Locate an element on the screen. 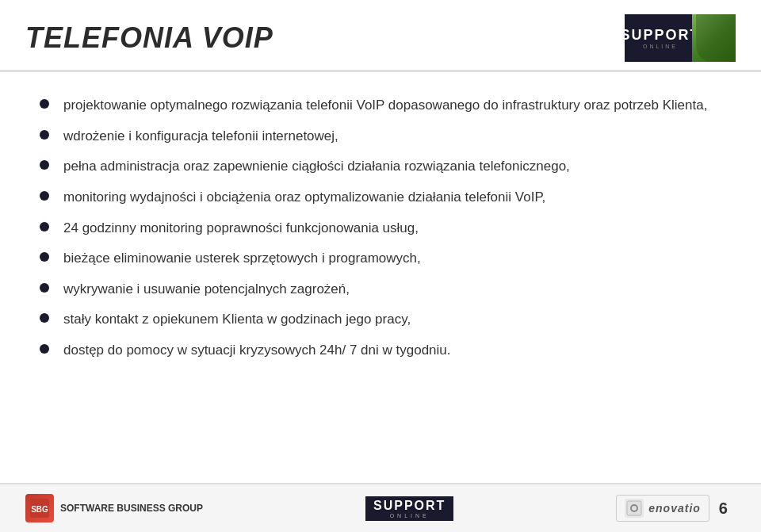 The width and height of the screenshot is (761, 532). footer-support-logo: SUPPORT ONLINE is located at coordinates (409, 509).